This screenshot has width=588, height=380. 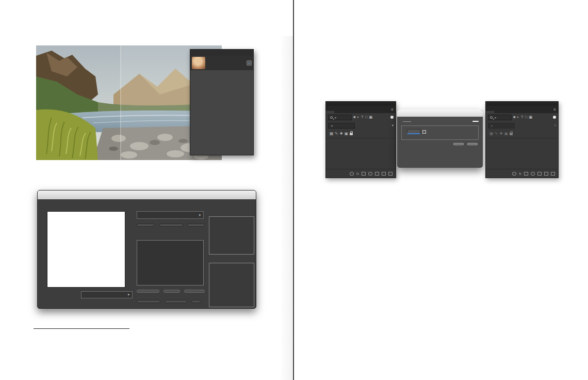 I want to click on gap-row, so click(x=440, y=119).